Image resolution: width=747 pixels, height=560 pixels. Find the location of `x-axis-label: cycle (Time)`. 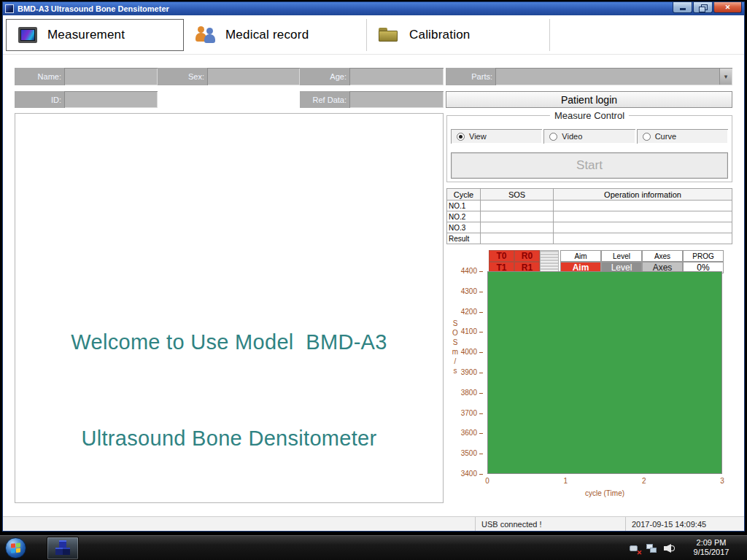

x-axis-label: cycle (Time) is located at coordinates (605, 493).